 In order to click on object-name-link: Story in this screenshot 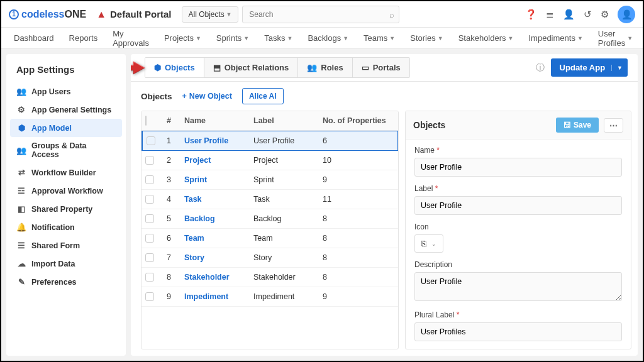, I will do `click(194, 258)`.